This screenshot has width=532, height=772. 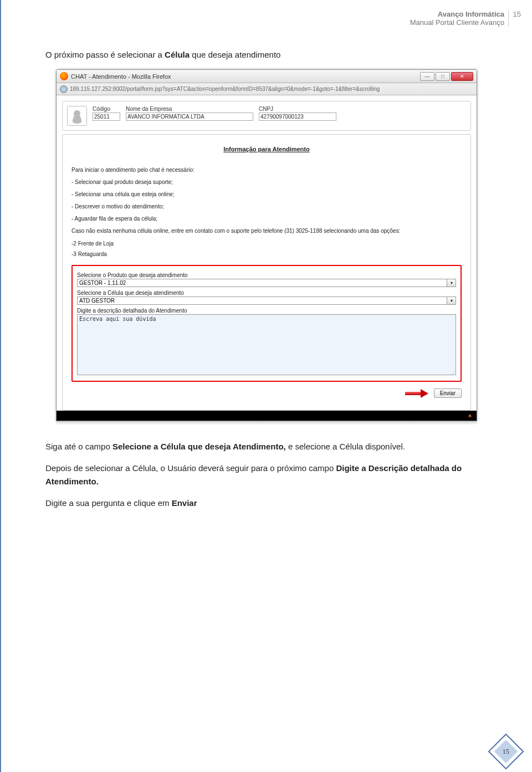 I want to click on produto-select: ▾, so click(x=267, y=283).